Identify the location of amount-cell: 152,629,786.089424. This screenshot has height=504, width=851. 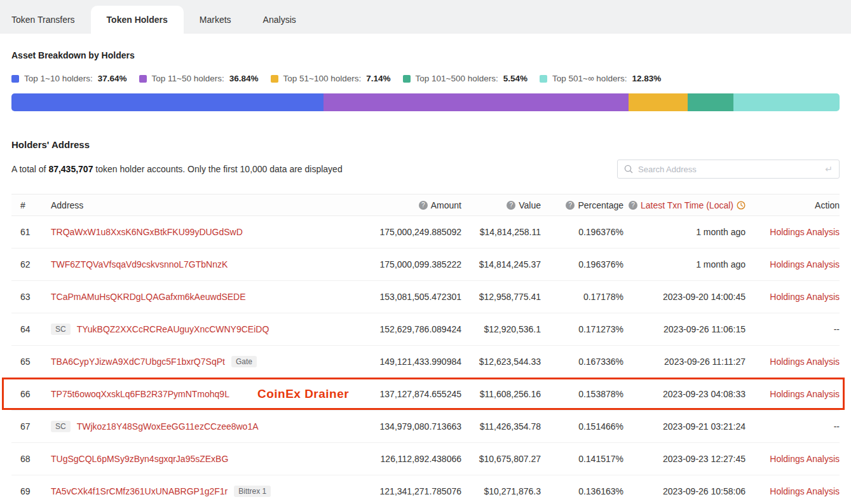
(401, 329).